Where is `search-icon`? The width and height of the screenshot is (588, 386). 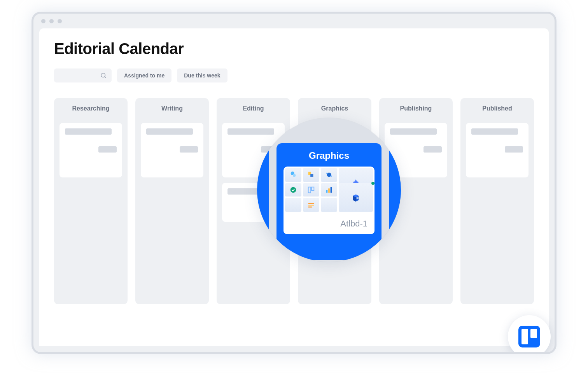 search-icon is located at coordinates (103, 75).